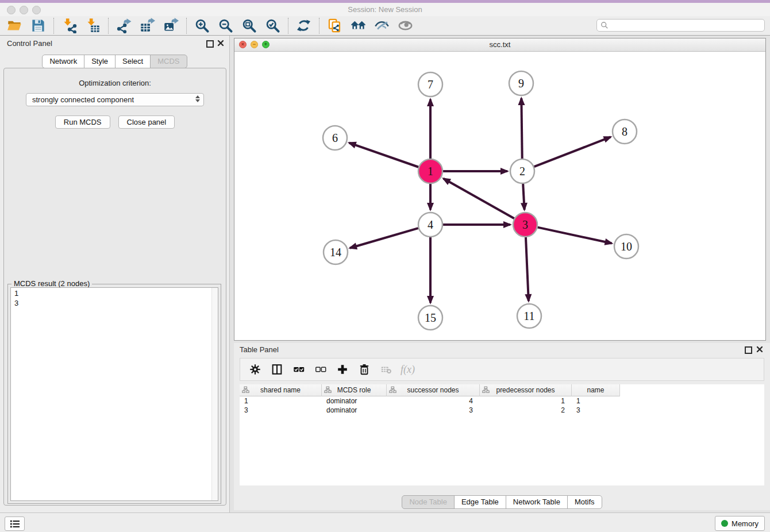 The image size is (770, 532). I want to click on column-header-label: predecessor nodes, so click(525, 390).